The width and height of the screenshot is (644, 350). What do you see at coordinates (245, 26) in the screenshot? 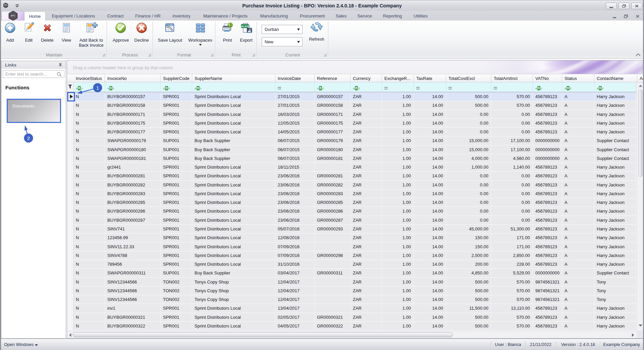
I see `svg-text: XLSX` at bounding box center [245, 26].